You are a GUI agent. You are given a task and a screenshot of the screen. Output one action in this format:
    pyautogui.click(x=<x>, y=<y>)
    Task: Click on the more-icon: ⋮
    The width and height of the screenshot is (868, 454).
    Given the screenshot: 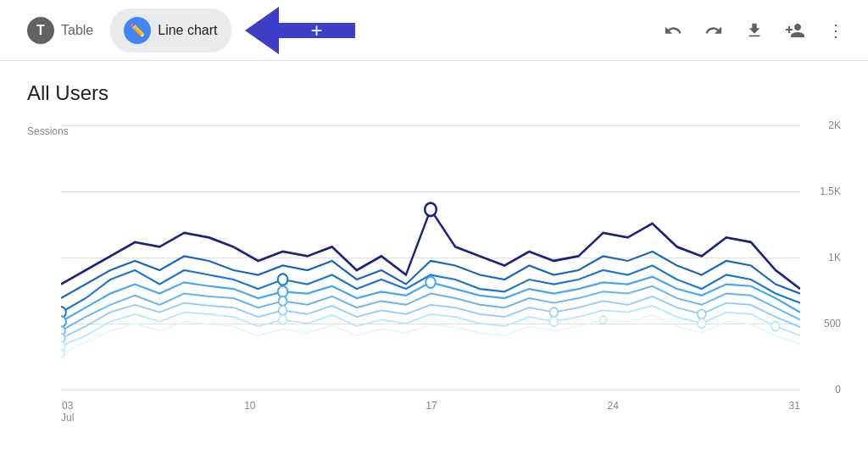 What is the action you would take?
    pyautogui.click(x=836, y=30)
    